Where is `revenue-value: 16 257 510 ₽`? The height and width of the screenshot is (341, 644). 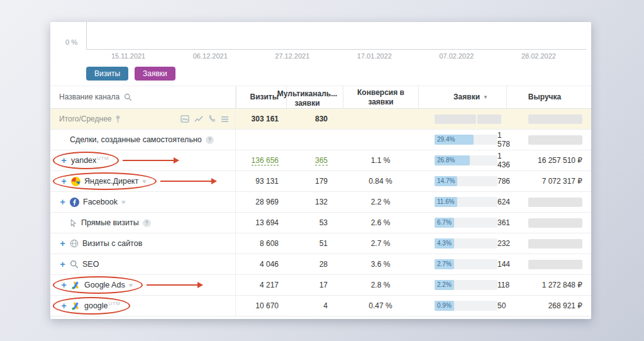 revenue-value: 16 257 510 ₽ is located at coordinates (560, 160).